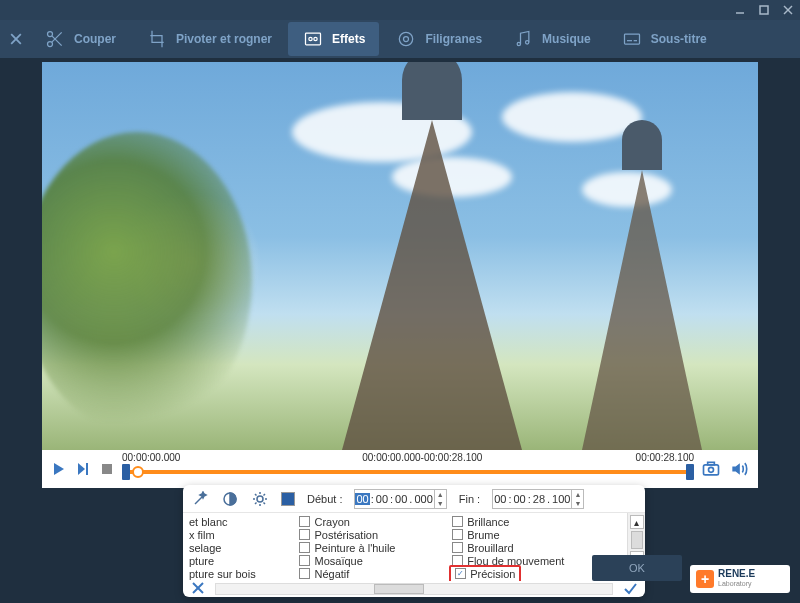 The width and height of the screenshot is (800, 603). Describe the element at coordinates (400, 10) in the screenshot. I see `window-titlebar` at that location.